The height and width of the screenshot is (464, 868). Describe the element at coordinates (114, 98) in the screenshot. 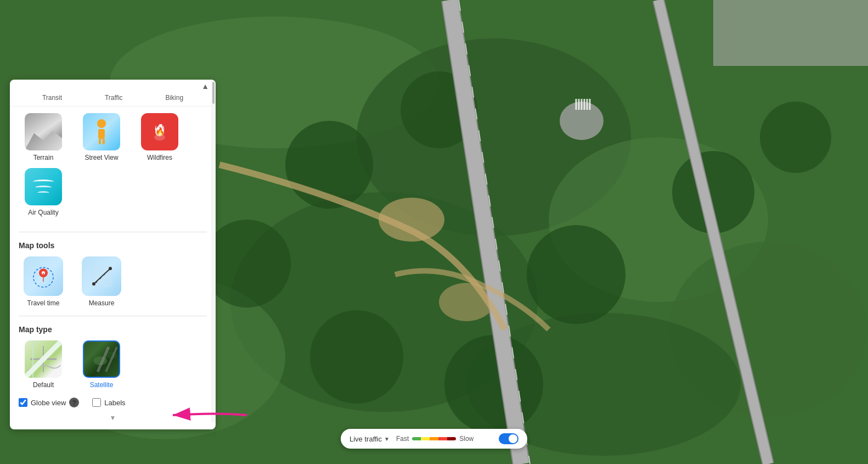

I see `traffic-tab: Traffic` at that location.